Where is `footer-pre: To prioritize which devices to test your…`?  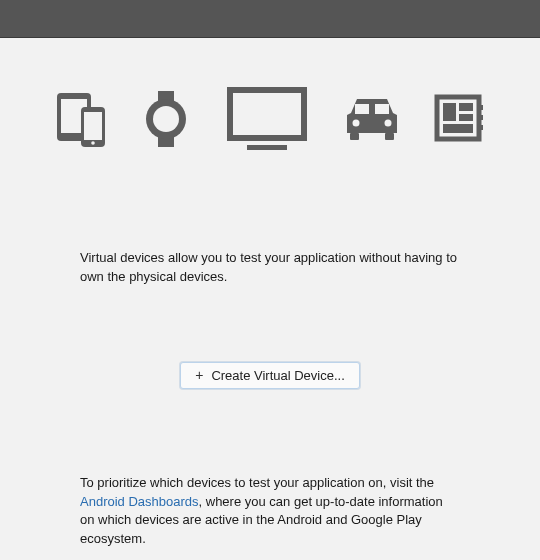
footer-pre: To prioritize which devices to test your… is located at coordinates (257, 482).